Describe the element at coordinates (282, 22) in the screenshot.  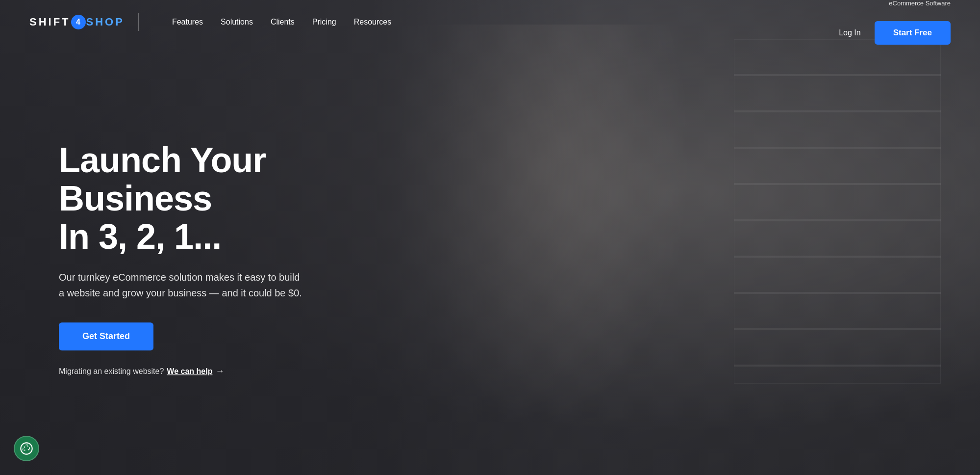
I see `nav-link-clients: Clients` at that location.